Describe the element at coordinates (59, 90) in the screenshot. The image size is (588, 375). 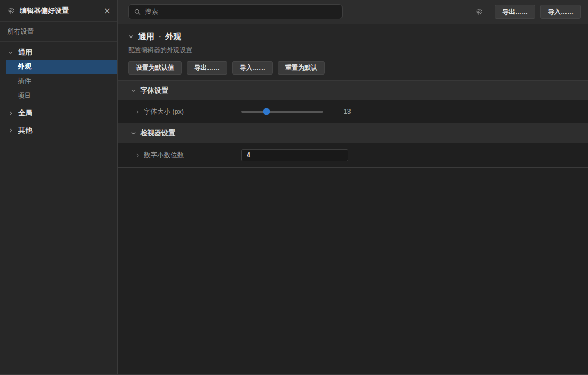
I see `settings-tree: 通用 外观 插件 项目 全局 其他` at that location.